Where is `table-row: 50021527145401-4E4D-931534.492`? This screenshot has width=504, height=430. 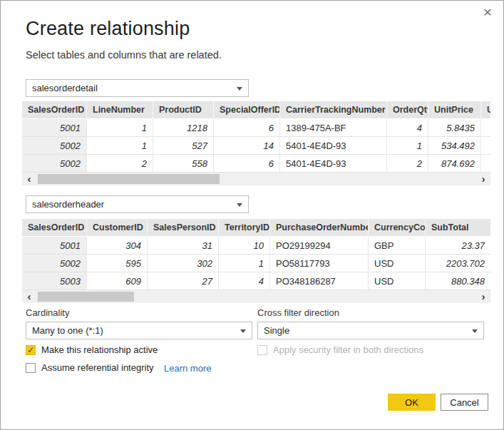
table-row: 50021527145401-4E4D-931534.492 is located at coordinates (257, 145).